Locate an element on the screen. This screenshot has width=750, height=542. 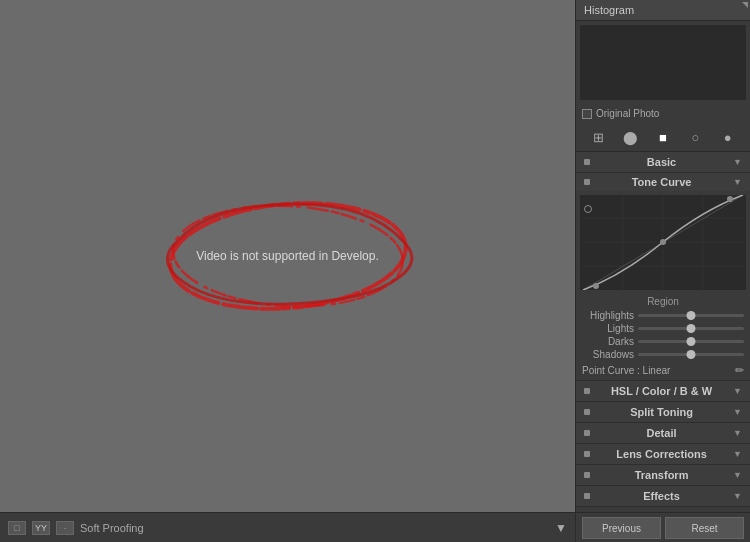
grid-icon: ⊞ is located at coordinates (598, 137).